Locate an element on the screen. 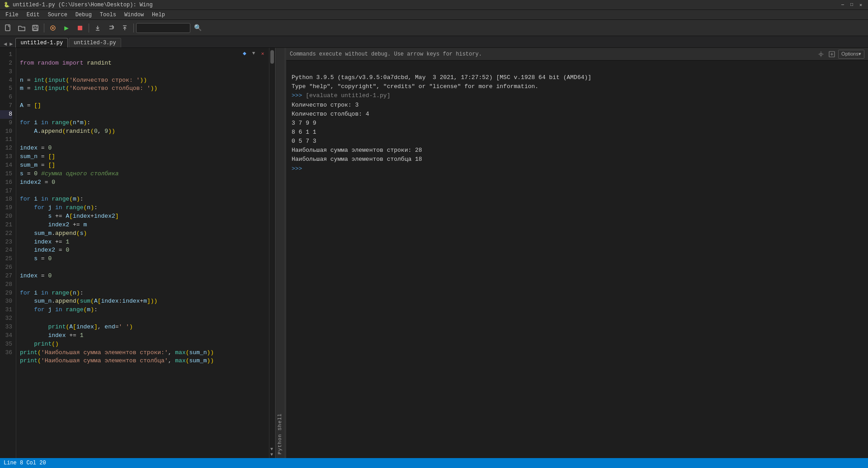 This screenshot has height=468, width=868. line-num: 31 is located at coordinates (6, 310).